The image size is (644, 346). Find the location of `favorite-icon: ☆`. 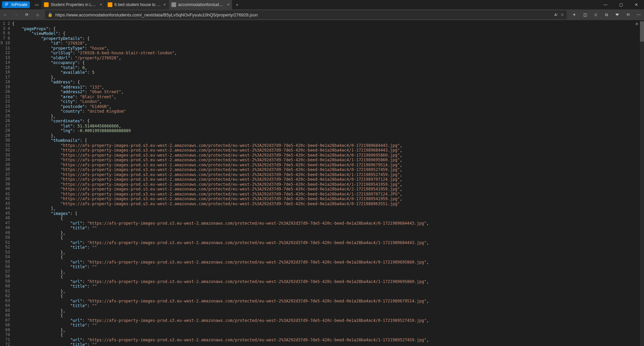

favorite-icon: ☆ is located at coordinates (562, 15).